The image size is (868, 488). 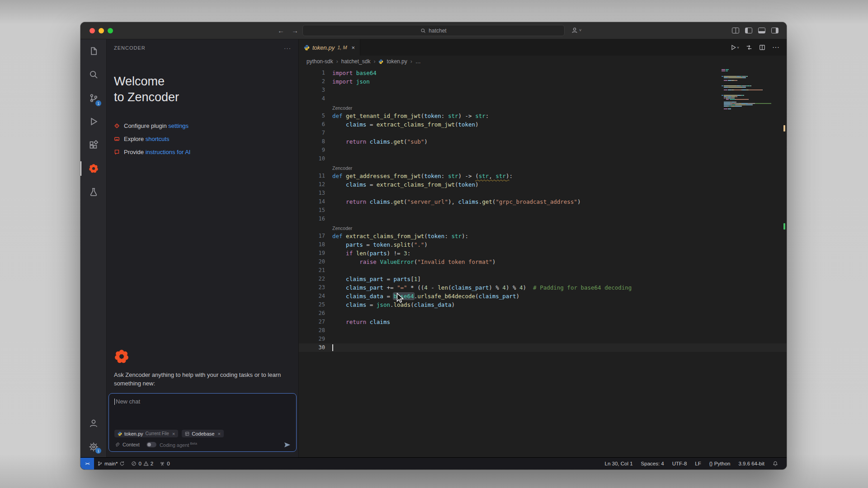 What do you see at coordinates (720, 464) in the screenshot?
I see `language-indicator: {} Python` at bounding box center [720, 464].